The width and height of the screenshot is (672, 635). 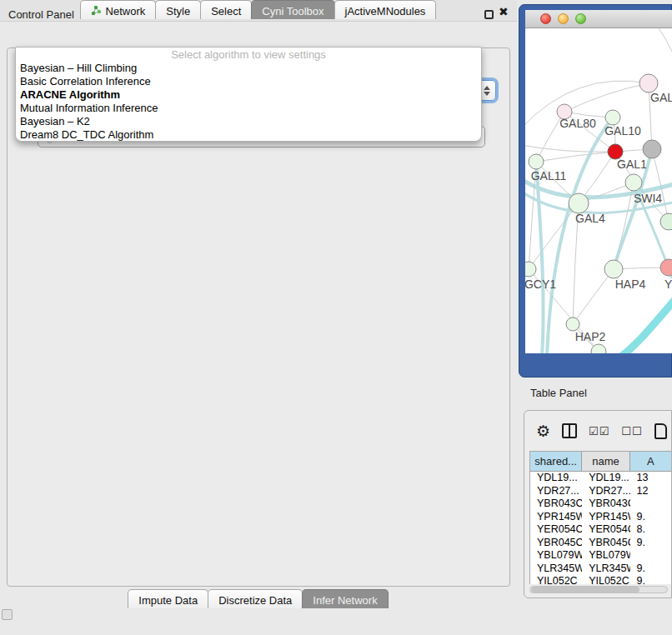 I want to click on algorithm-option: Dream8 DC_TDC Algorithm, so click(x=248, y=135).